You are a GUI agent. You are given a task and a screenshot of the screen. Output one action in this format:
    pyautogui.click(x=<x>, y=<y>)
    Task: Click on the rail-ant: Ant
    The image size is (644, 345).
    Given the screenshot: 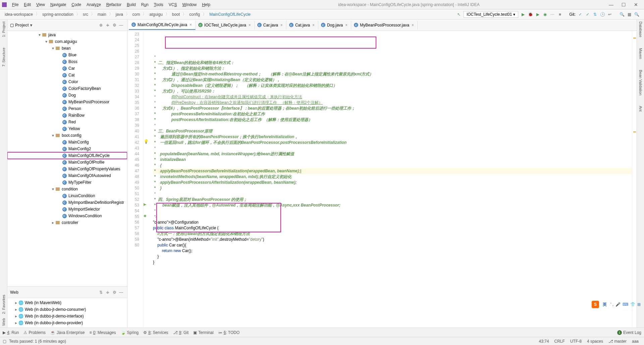 What is the action you would take?
    pyautogui.click(x=641, y=109)
    